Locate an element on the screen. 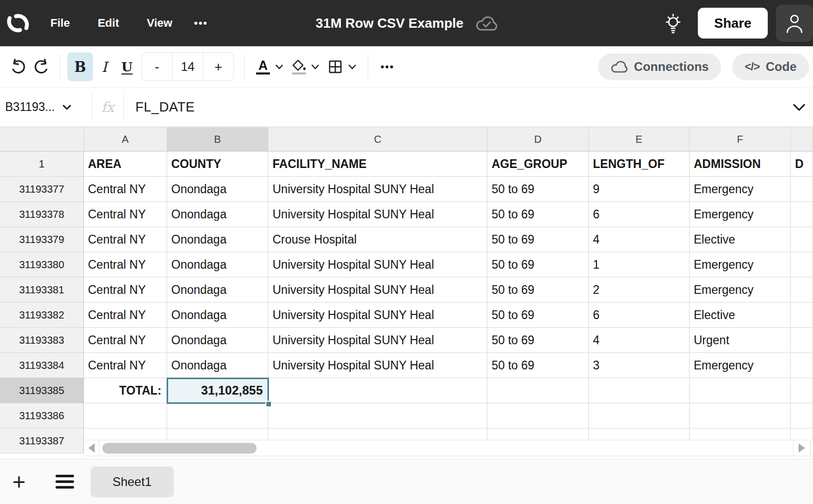 This screenshot has width=813, height=504. scroll-right-button is located at coordinates (802, 448).